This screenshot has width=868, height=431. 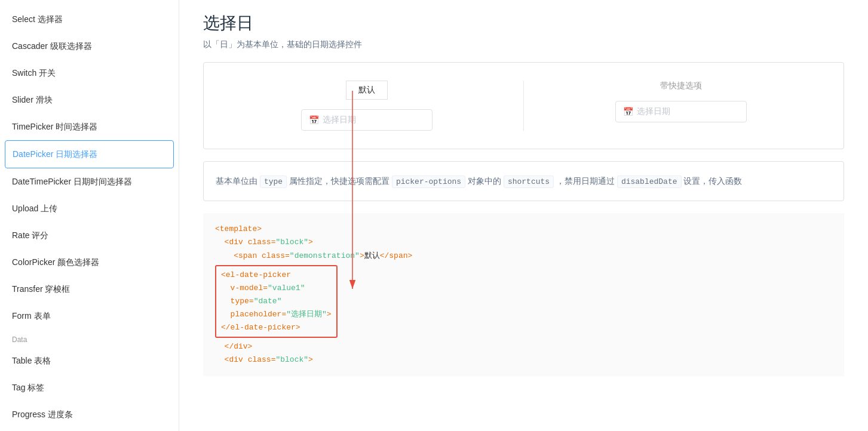 I want to click on description-box: 基本单位由 type 属性指定，快捷选项需配置 picker-options 对…, so click(x=523, y=181).